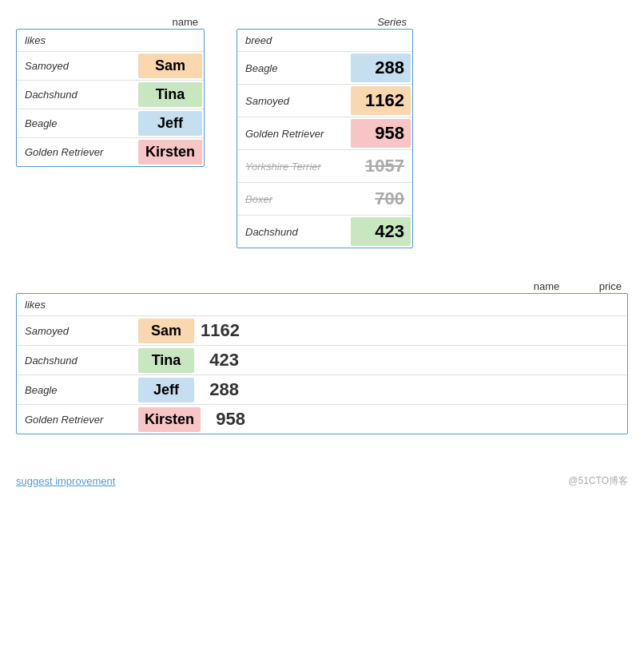  What do you see at coordinates (170, 65) in the screenshot?
I see `cell-sam: Sam` at bounding box center [170, 65].